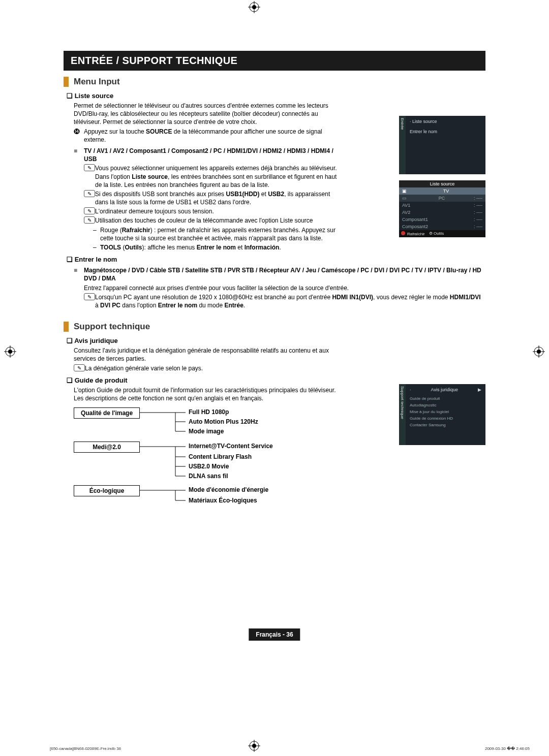  I want to click on paragraph: L'ordinateur demeure toujours sous tensi…, so click(219, 211).